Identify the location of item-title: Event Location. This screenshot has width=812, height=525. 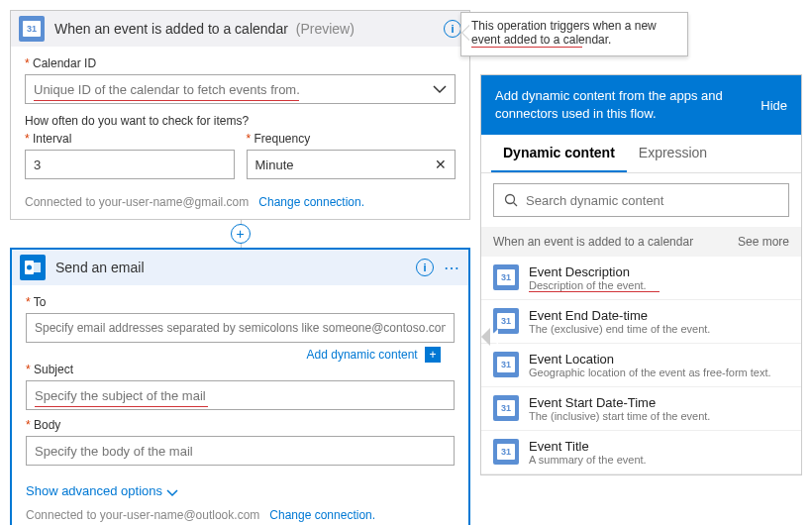
(650, 359).